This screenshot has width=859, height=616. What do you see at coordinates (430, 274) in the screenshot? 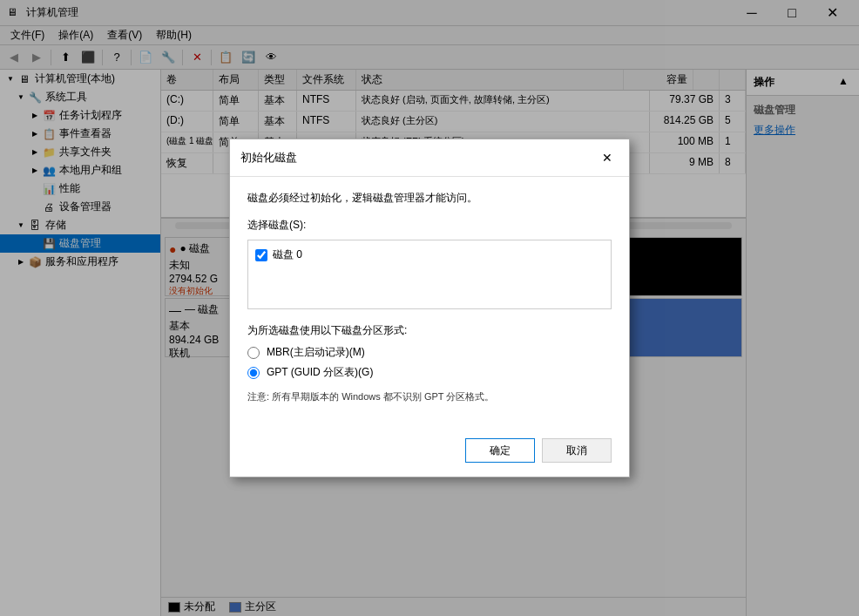
I see `dialog-checkbox-list: 磁盘 0` at bounding box center [430, 274].